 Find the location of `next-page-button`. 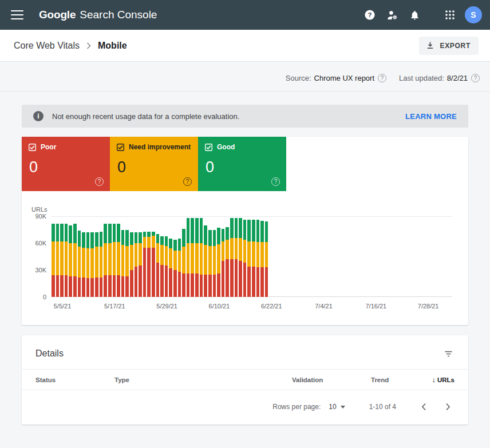

next-page-button is located at coordinates (448, 407).